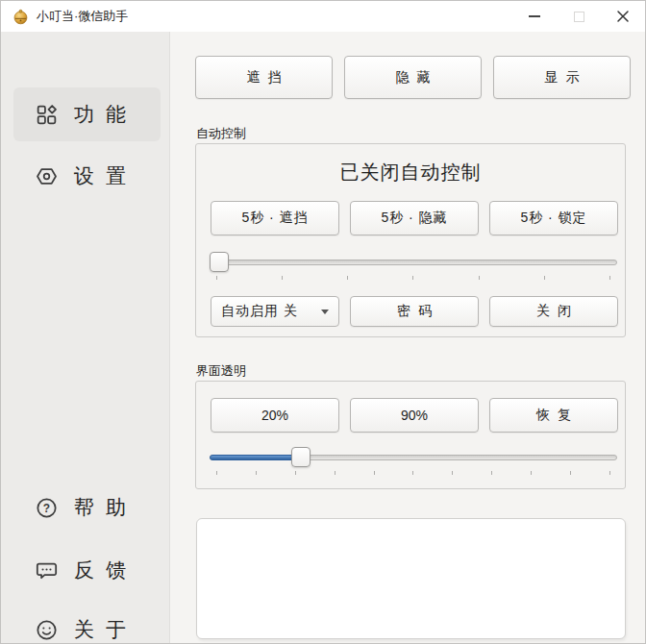 This screenshot has height=644, width=646. What do you see at coordinates (87, 623) in the screenshot?
I see `sidebar-item-about: 关于` at bounding box center [87, 623].